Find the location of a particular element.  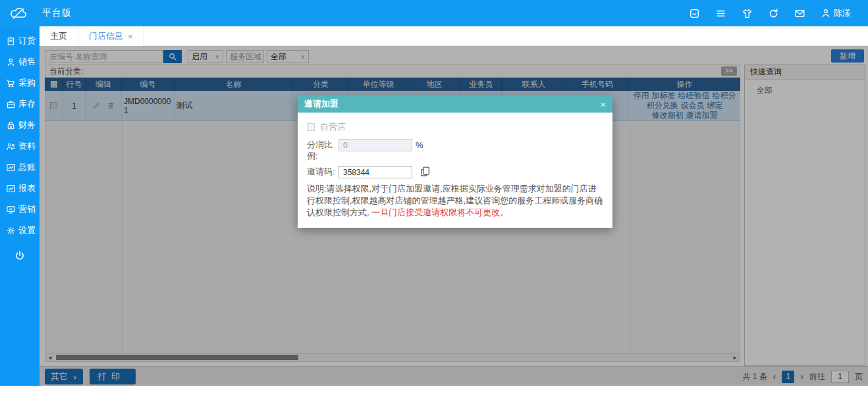

logo-cloud-icon is located at coordinates (18, 13).